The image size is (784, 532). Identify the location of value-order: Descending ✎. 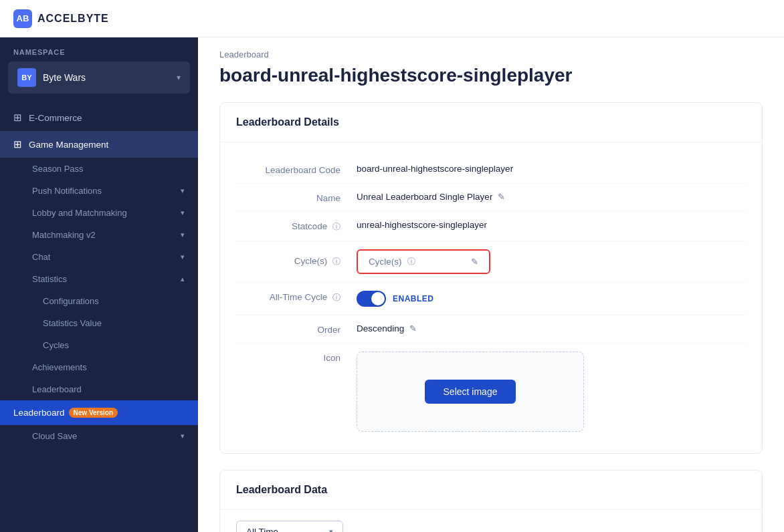
(387, 329).